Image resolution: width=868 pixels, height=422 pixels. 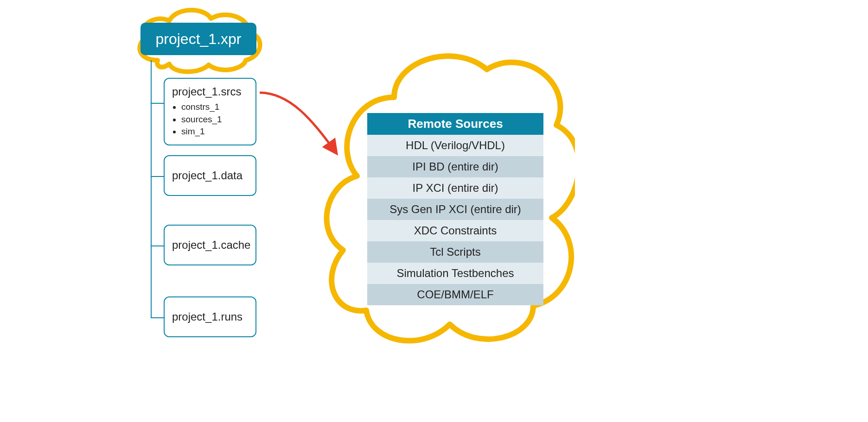 What do you see at coordinates (455, 231) in the screenshot?
I see `table-row: XDC Constraints` at bounding box center [455, 231].